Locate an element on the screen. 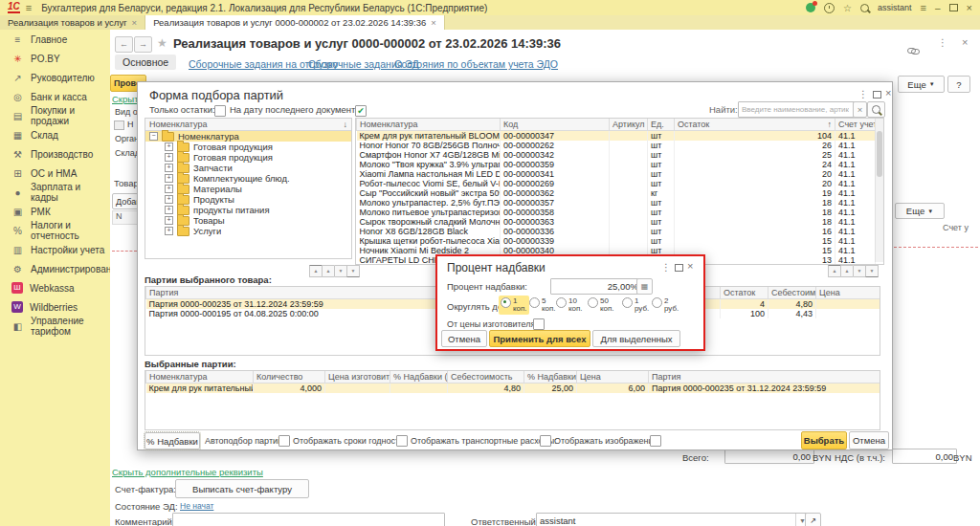 The height and width of the screenshot is (526, 980). expiry-checkbox is located at coordinates (402, 441).